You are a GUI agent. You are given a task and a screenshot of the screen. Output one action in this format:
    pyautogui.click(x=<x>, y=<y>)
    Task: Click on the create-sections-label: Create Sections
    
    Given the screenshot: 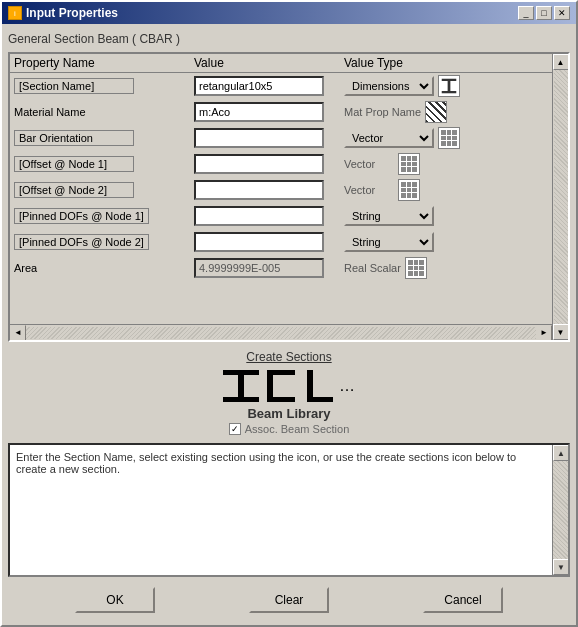 What is the action you would take?
    pyautogui.click(x=288, y=357)
    